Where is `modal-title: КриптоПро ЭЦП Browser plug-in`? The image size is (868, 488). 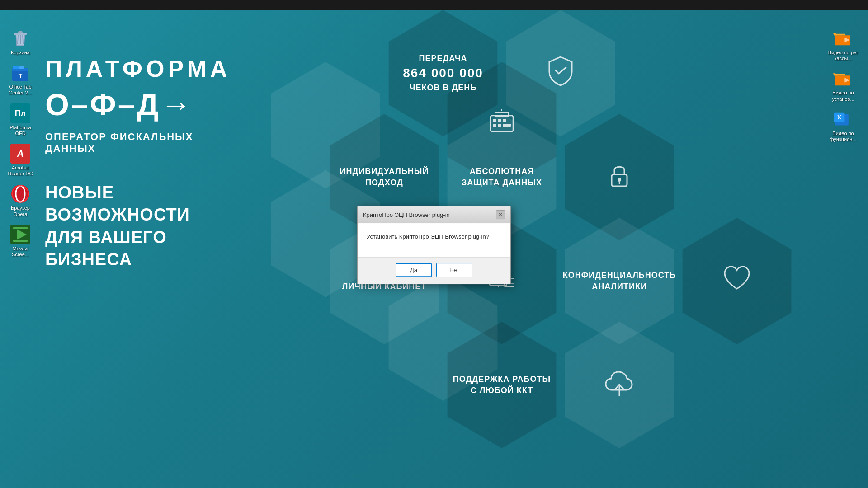 modal-title: КриптоПро ЭЦП Browser plug-in is located at coordinates (406, 215).